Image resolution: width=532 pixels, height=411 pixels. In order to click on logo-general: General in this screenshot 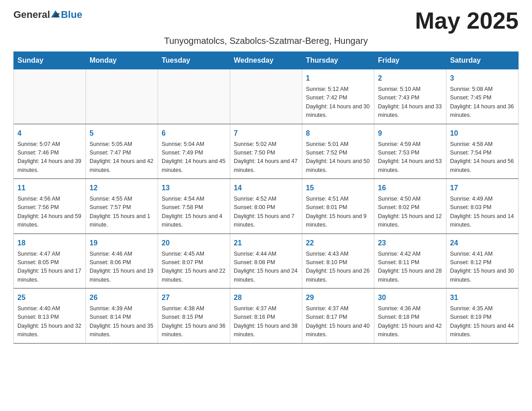, I will do `click(32, 15)`.